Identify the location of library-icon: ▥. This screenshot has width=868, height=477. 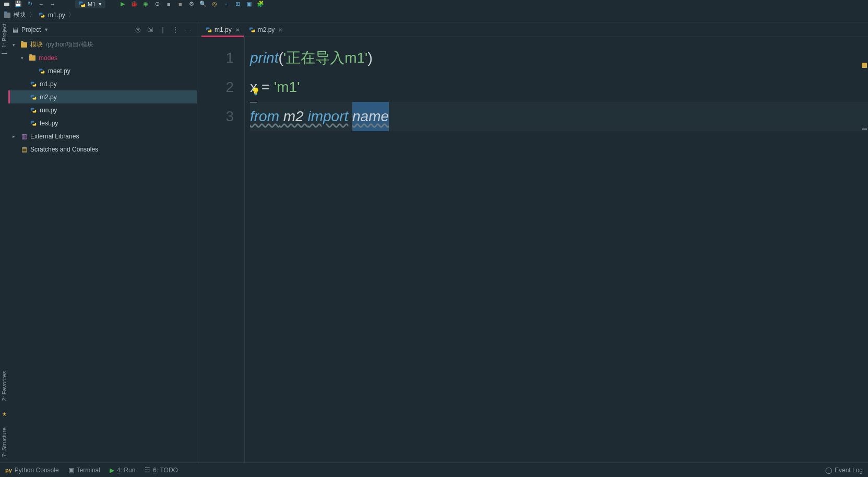
(24, 136).